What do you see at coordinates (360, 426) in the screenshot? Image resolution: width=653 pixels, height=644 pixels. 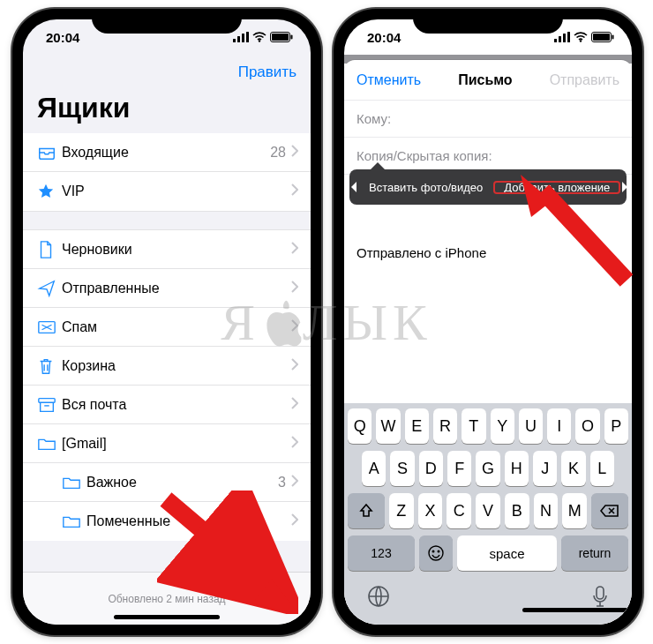 I see `key-q: Q` at bounding box center [360, 426].